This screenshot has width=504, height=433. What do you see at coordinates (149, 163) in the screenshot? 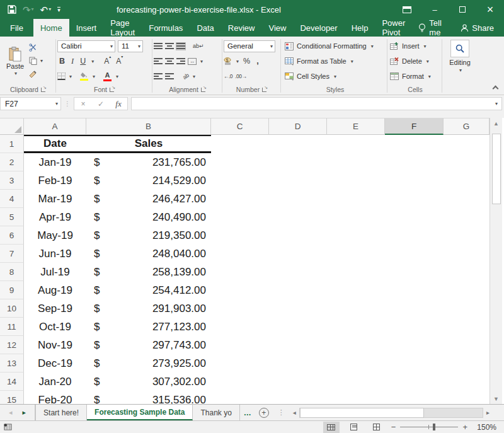
I see `cell-B2: $231,765.00` at bounding box center [149, 163].